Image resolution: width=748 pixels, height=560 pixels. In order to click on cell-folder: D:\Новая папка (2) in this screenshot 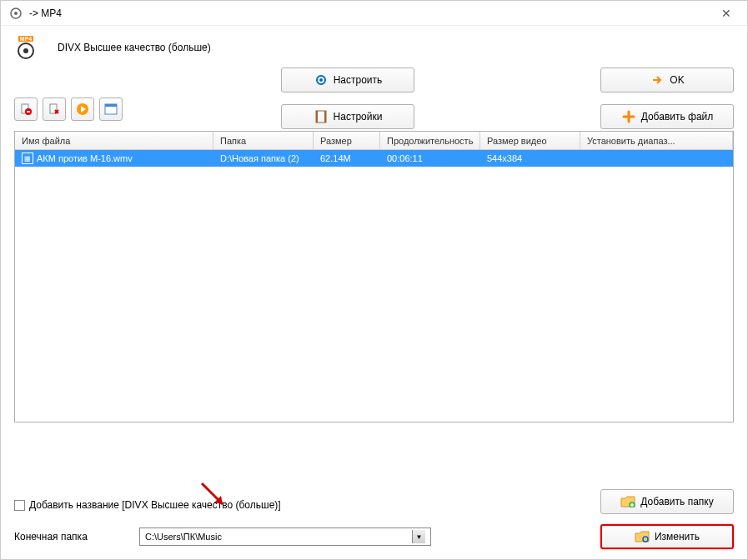, I will do `click(264, 158)`.